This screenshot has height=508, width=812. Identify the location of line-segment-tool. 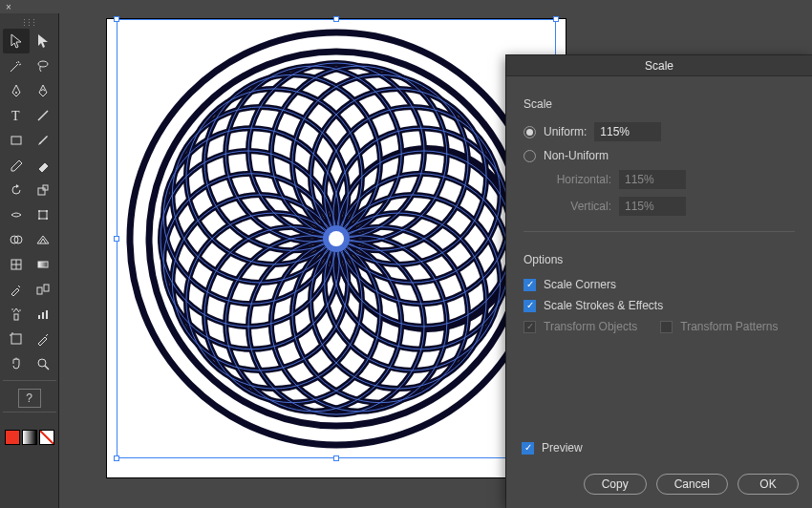
(43, 116).